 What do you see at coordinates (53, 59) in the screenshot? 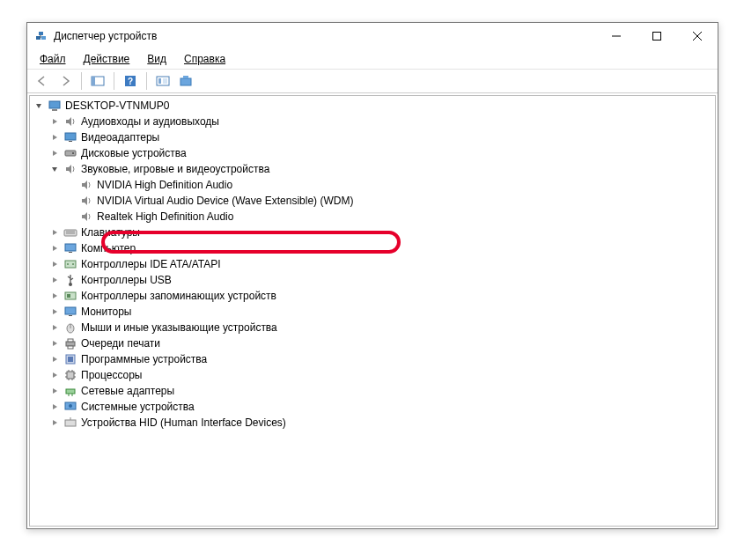
I see `menu-file: Файл` at bounding box center [53, 59].